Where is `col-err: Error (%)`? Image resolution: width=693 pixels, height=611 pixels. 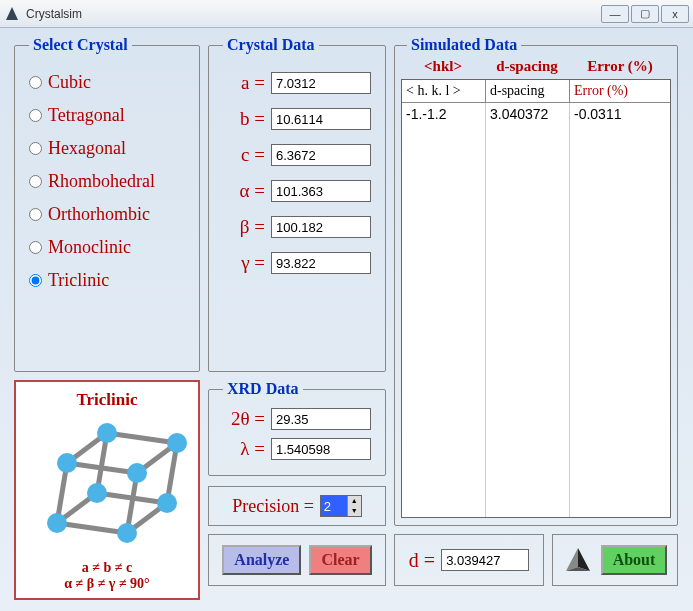
col-err: Error (%) is located at coordinates (620, 91).